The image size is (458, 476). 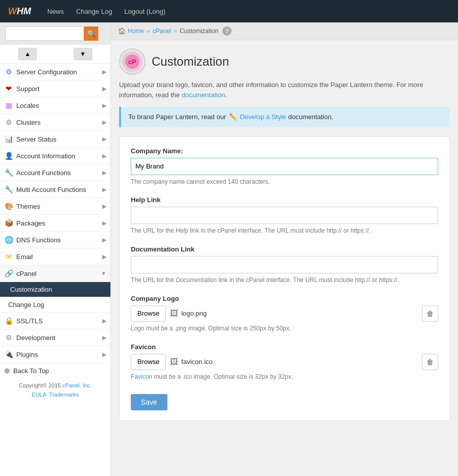 What do you see at coordinates (27, 106) in the screenshot?
I see `sidebar-label: Locales` at bounding box center [27, 106].